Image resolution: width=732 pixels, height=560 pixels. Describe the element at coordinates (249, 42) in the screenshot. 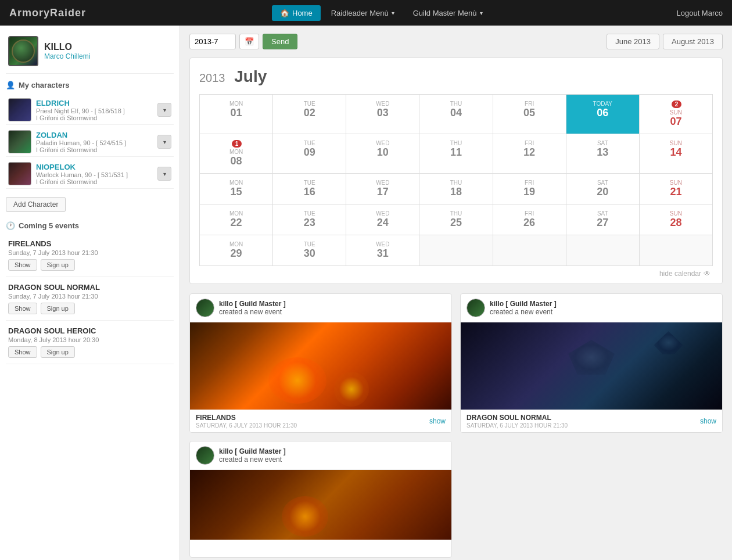

I see `calendar-picker-button: 📅` at that location.